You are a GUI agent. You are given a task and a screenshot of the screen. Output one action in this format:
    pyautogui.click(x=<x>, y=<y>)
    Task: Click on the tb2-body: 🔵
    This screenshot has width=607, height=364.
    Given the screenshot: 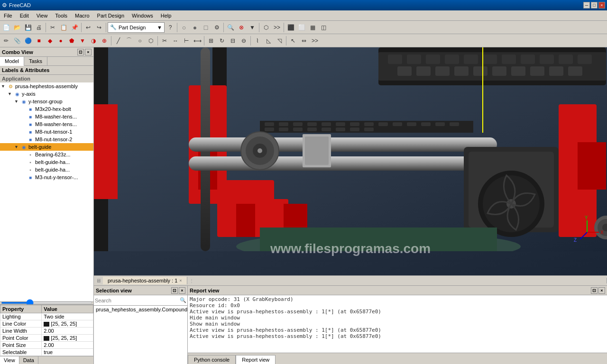 What is the action you would take?
    pyautogui.click(x=28, y=41)
    